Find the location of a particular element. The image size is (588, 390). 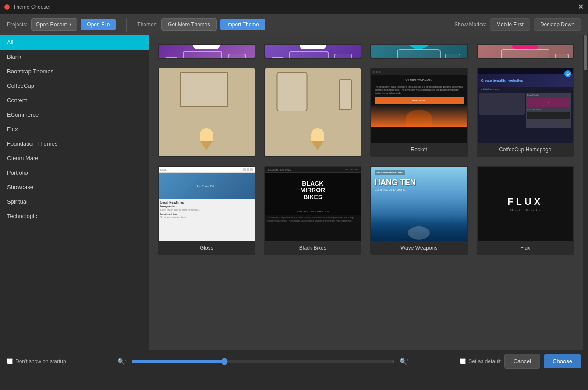

zoom-controls: 🔍- 🔍+ is located at coordinates (263, 361).